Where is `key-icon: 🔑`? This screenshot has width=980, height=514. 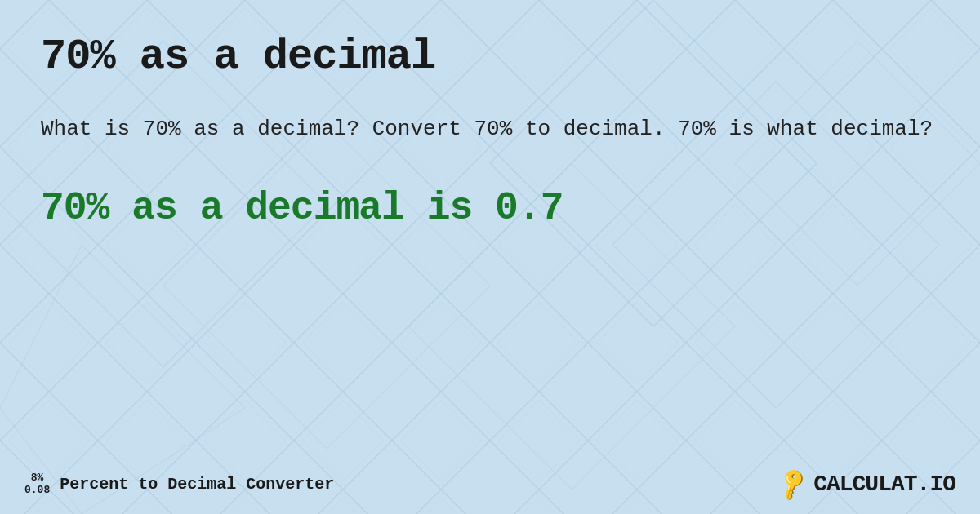
key-icon: 🔑 is located at coordinates (792, 485).